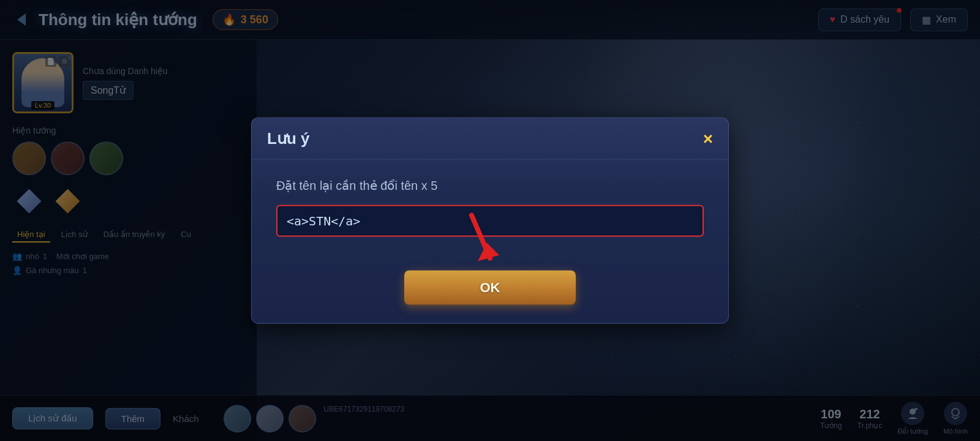  I want to click on modal-body: Đặt tên lại cần thẻ đổi tên x 5, so click(490, 216).